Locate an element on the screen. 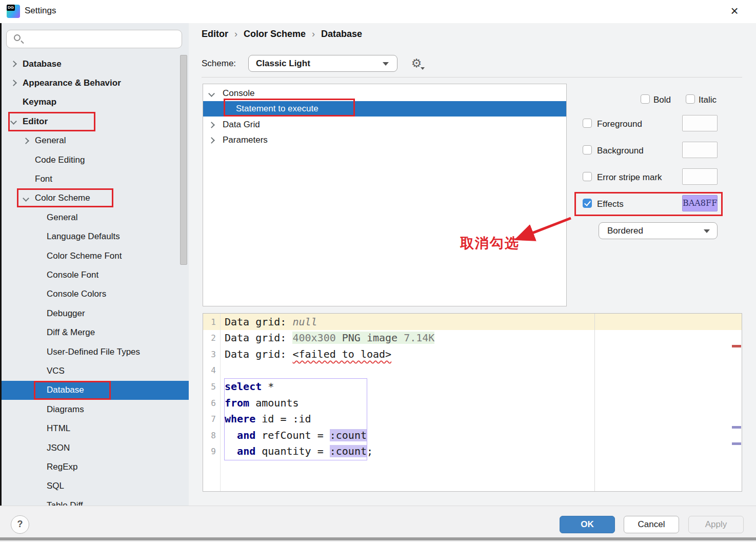  italic-label: Italic is located at coordinates (708, 100).